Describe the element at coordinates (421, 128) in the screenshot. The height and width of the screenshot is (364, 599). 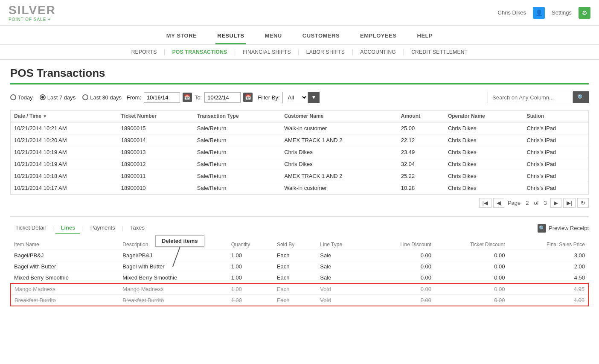
I see `cell-amount: 25.00` at that location.